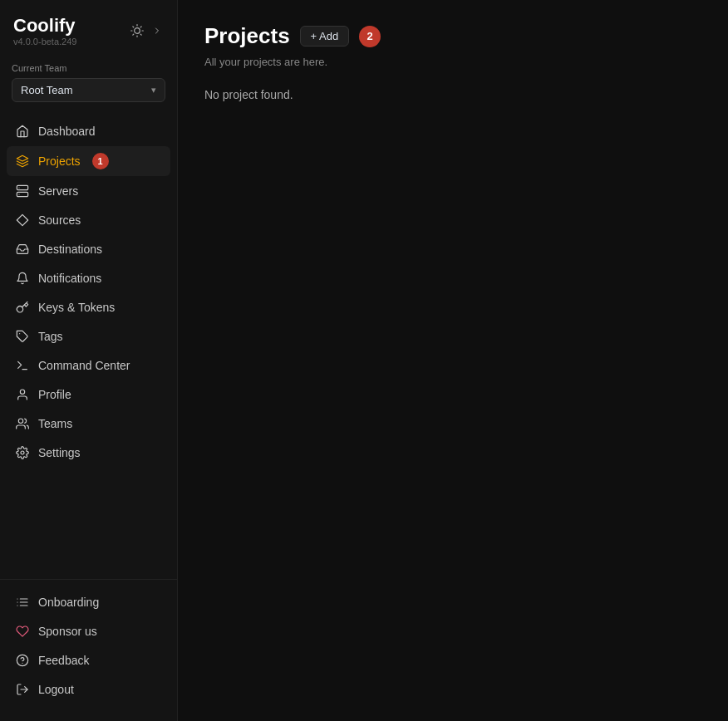  What do you see at coordinates (88, 365) in the screenshot?
I see `sidebar-item-command-center: Command Center` at bounding box center [88, 365].